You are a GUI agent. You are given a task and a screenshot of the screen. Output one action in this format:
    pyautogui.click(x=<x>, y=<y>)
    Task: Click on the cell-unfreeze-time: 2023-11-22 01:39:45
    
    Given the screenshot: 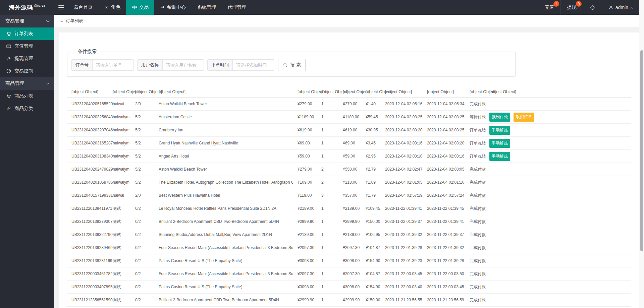 What is the action you would take?
    pyautogui.click(x=444, y=208)
    